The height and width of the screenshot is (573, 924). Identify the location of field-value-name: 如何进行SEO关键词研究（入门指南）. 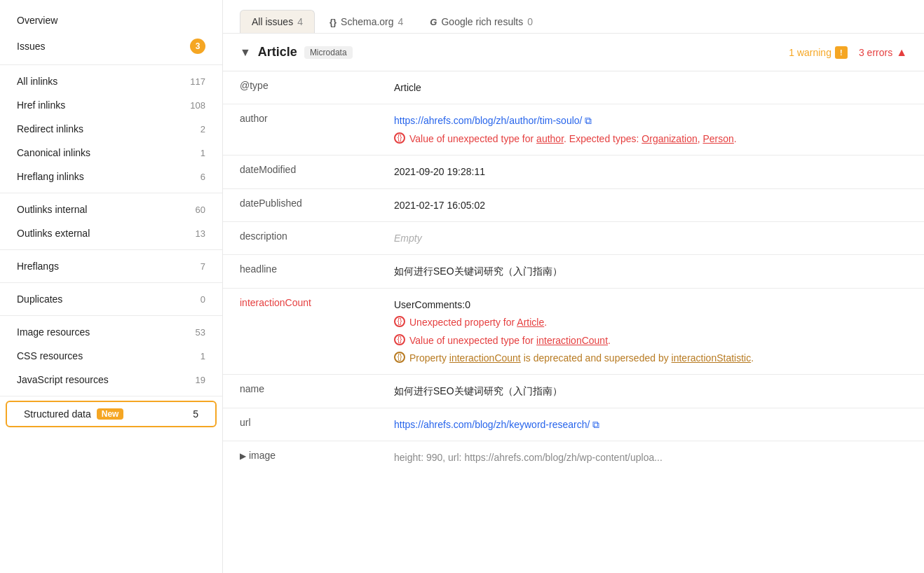
(651, 391).